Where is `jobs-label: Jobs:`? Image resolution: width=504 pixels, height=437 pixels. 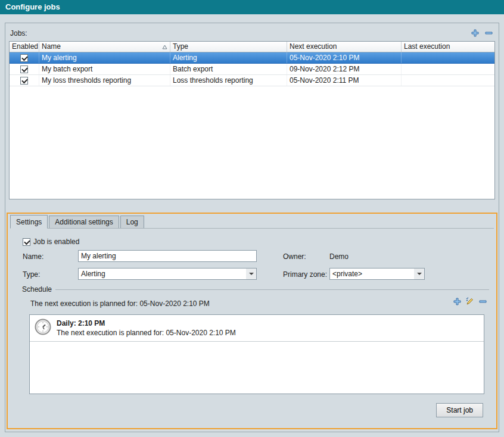 jobs-label: Jobs: is located at coordinates (19, 33).